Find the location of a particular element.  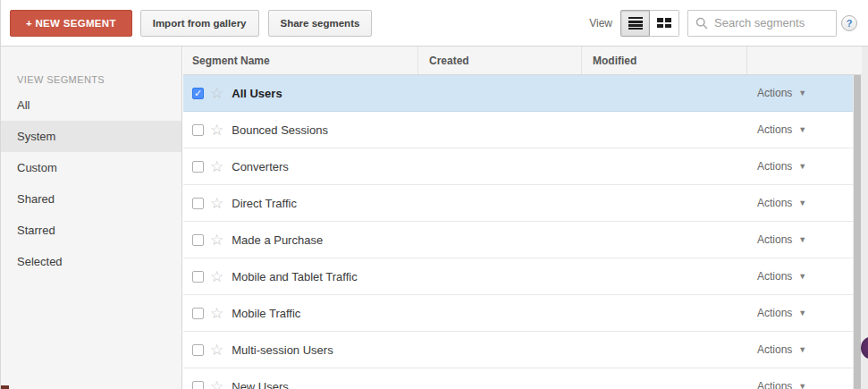

grid-view-icon is located at coordinates (664, 23).